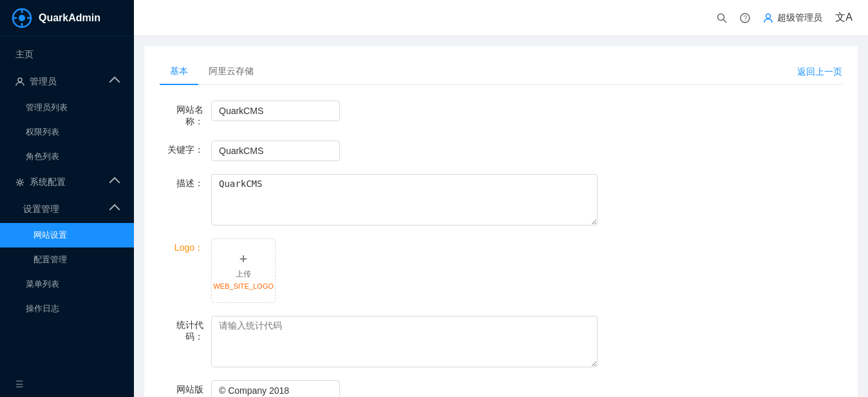 This screenshot has width=868, height=397. Describe the element at coordinates (50, 235) in the screenshot. I see `website-settings-label: 网站设置` at that location.